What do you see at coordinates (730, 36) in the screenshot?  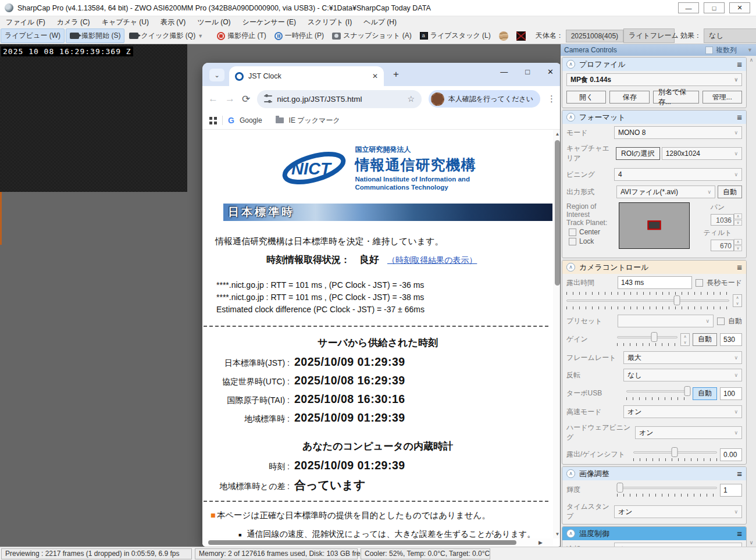 I see `effects-select: なし` at bounding box center [730, 36].